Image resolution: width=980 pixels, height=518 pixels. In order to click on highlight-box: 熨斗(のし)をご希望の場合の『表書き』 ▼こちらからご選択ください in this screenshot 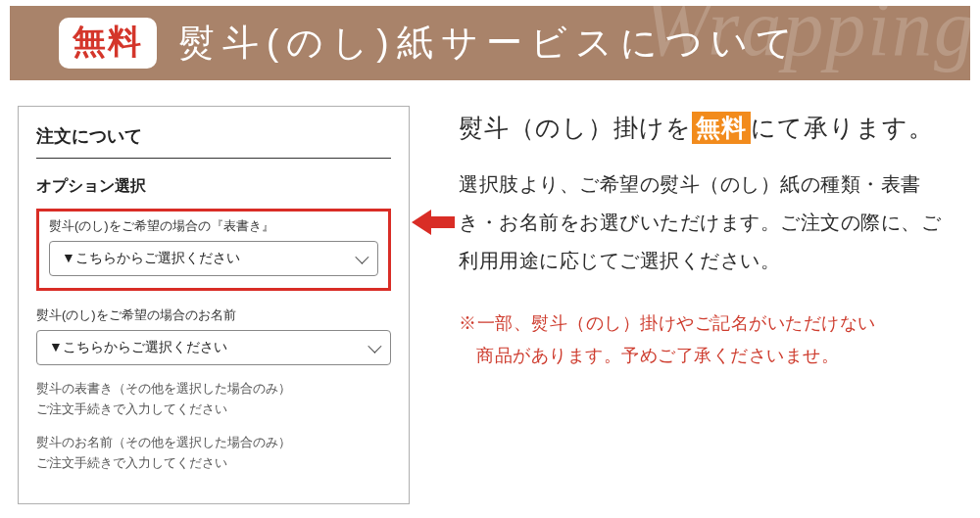, I will do `click(214, 250)`.